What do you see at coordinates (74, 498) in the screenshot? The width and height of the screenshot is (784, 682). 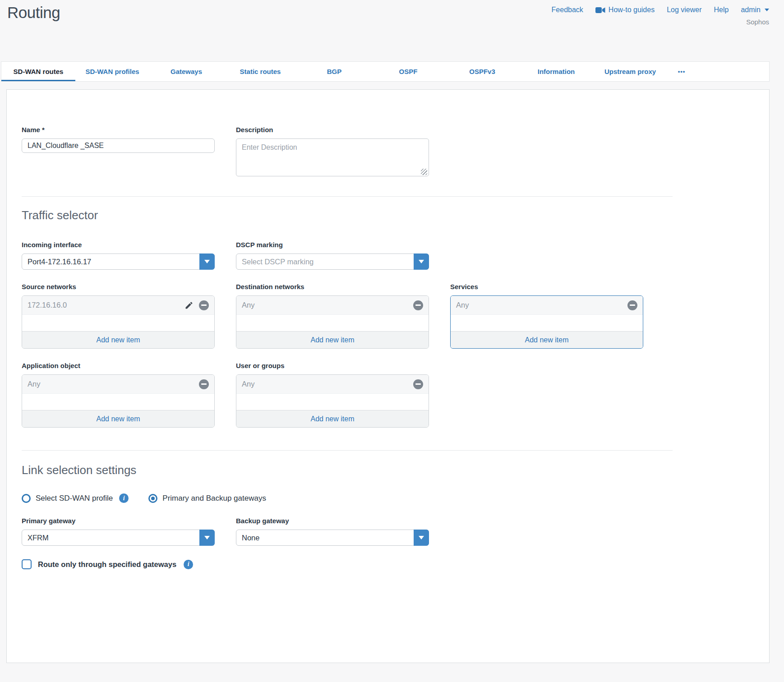 I see `radio-select-sd-wan-profile-label: Select SD-WAN profile` at bounding box center [74, 498].